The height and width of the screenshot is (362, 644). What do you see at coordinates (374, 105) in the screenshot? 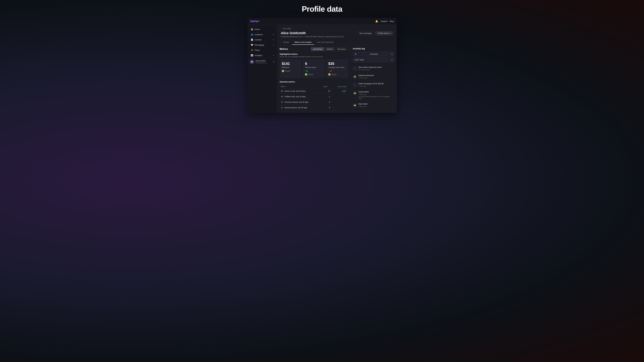
I see `activity-item: 🎫 Open ticket 4 days ago` at bounding box center [374, 105].